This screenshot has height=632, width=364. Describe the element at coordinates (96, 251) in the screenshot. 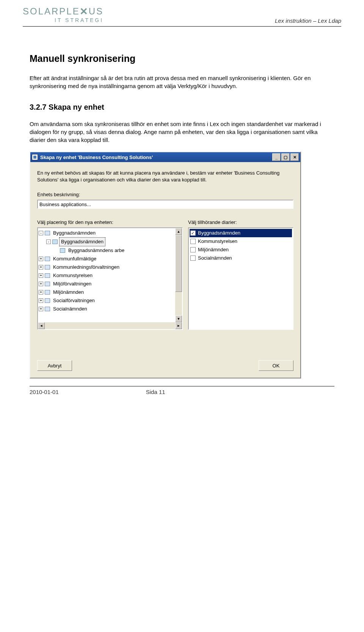

I see `tree-label: Byggnadsnämndens arbe` at that location.